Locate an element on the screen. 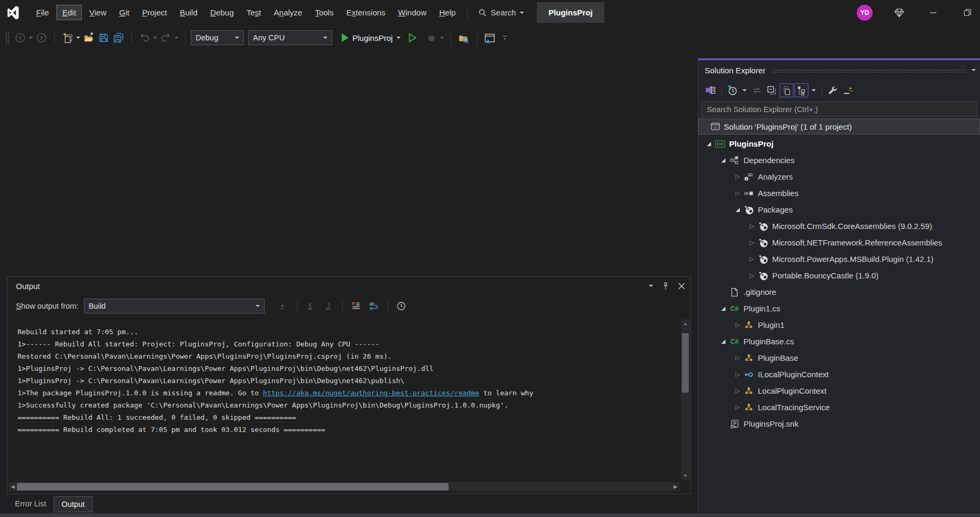 The height and width of the screenshot is (517, 980). pending-changes-filter-button is located at coordinates (732, 90).